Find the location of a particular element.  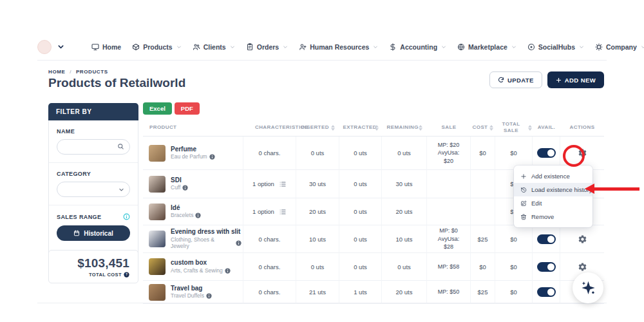

column-header-total_sale: TOTAL SALE is located at coordinates (514, 128).